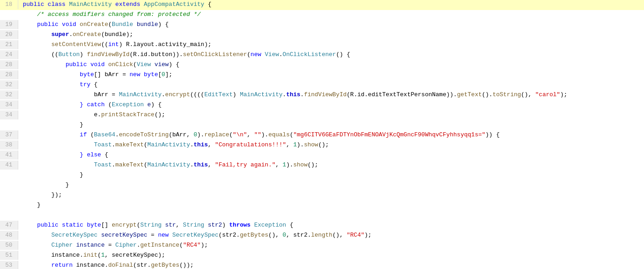  Describe the element at coordinates (322, 15) in the screenshot. I see `code-line: /* access modifiers changed from: protec…` at that location.